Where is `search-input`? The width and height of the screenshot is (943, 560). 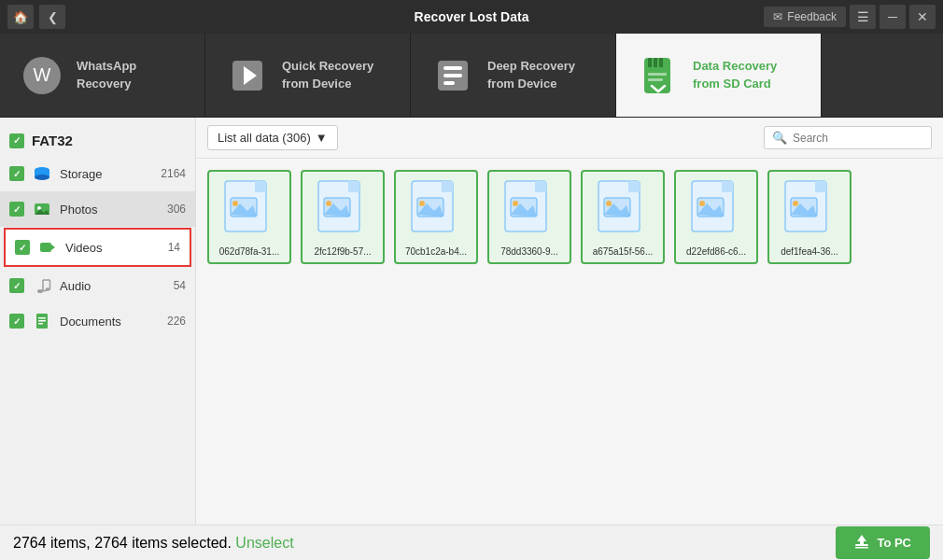
search-input is located at coordinates (858, 138).